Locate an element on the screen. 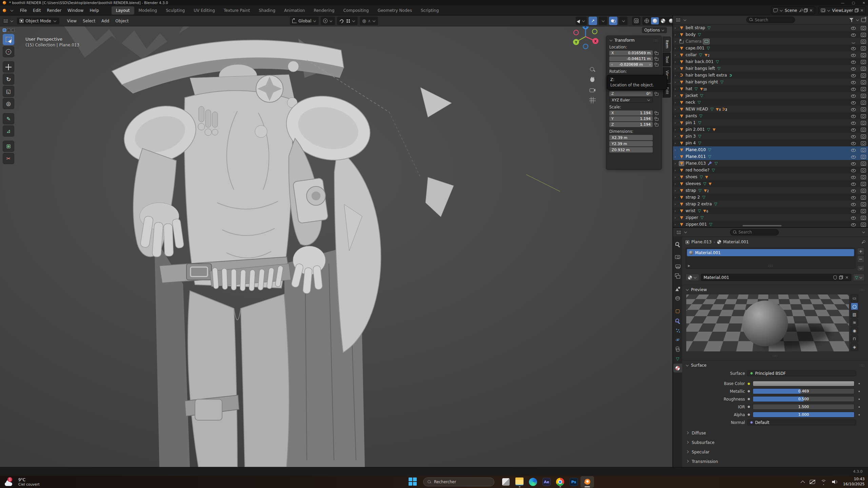 The width and height of the screenshot is (868, 488). taskbar-search-input is located at coordinates (456, 482).